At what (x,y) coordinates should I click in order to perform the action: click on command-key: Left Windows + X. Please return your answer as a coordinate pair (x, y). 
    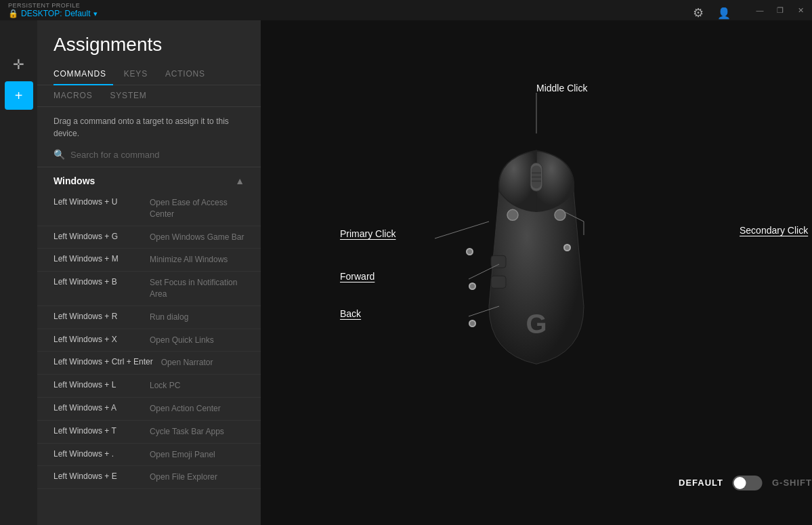
    Looking at the image, I should click on (98, 340).